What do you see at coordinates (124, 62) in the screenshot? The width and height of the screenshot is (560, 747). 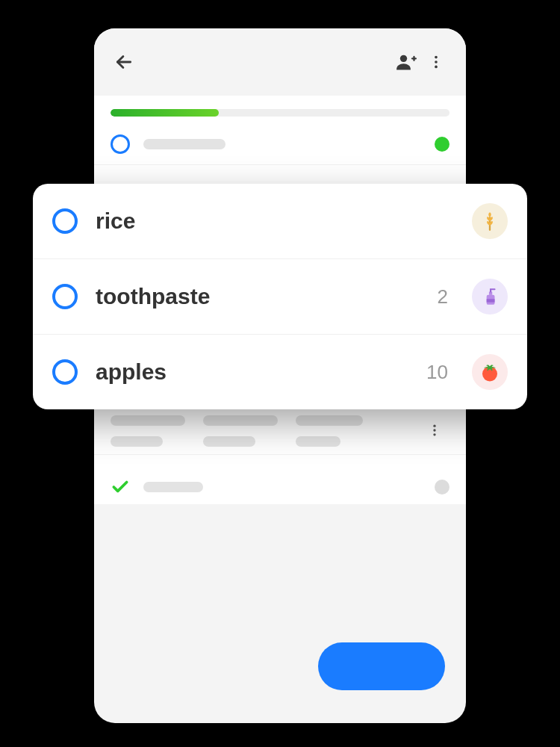 I see `back-button` at bounding box center [124, 62].